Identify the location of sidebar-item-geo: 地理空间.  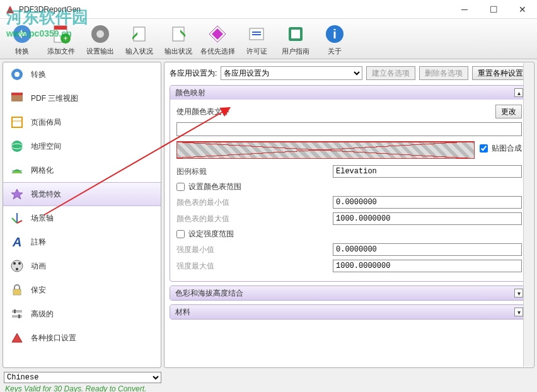
(82, 146).